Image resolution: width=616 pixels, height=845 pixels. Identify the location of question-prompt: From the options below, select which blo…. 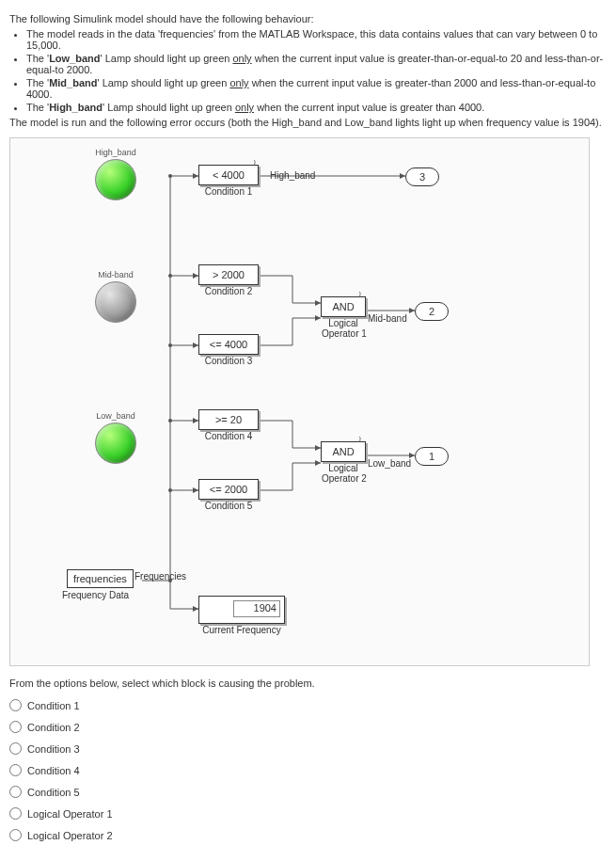
(308, 683).